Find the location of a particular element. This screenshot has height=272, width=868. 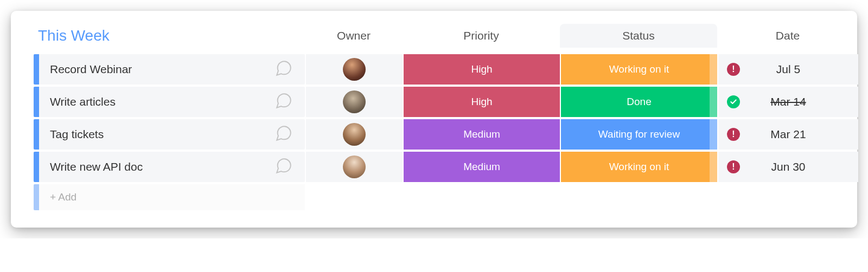

task-name: Tag tickets is located at coordinates (77, 134).